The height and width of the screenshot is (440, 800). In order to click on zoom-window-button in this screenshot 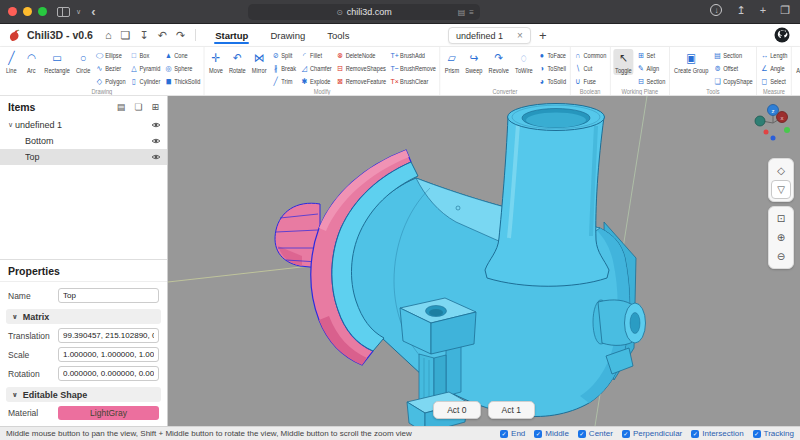, I will do `click(42, 12)`.